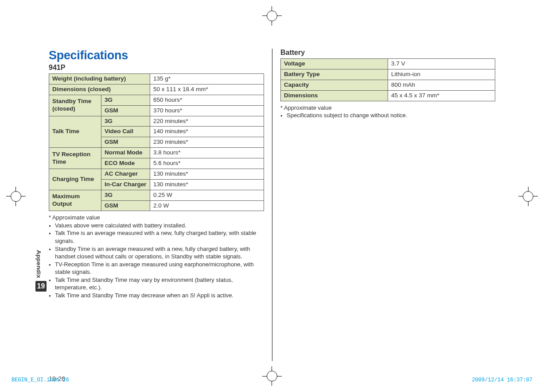 This screenshot has height=392, width=544. I want to click on row-label: Maximum Output, so click(75, 200).